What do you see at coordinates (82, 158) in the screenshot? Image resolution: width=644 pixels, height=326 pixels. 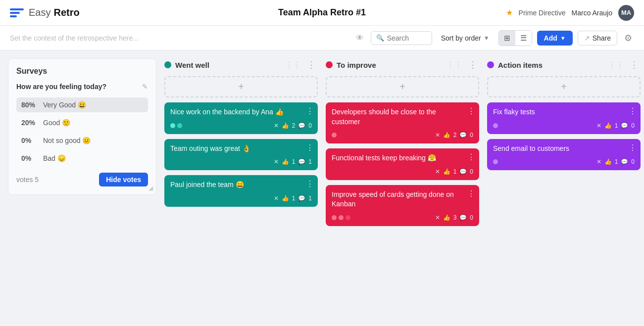 I see `survey-option-3: 0% Bad 😞` at bounding box center [82, 158].